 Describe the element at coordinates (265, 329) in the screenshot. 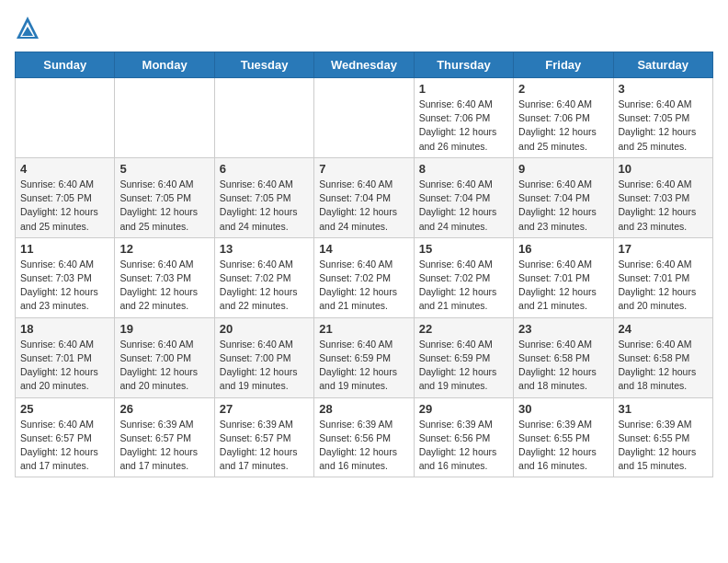

I see `day-number: 20` at that location.